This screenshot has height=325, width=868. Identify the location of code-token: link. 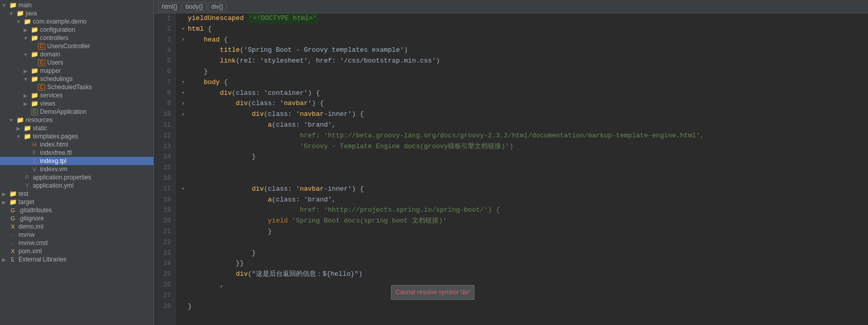
(212, 62).